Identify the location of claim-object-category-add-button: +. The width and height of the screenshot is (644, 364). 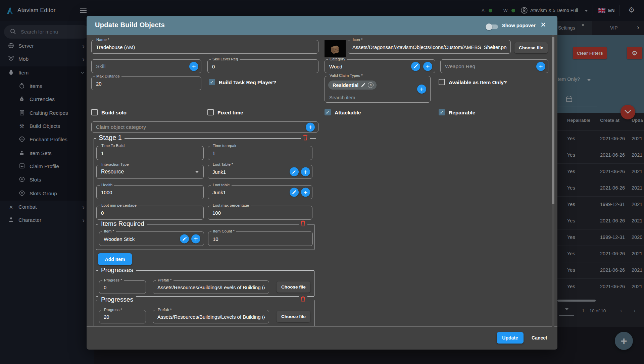
(310, 127).